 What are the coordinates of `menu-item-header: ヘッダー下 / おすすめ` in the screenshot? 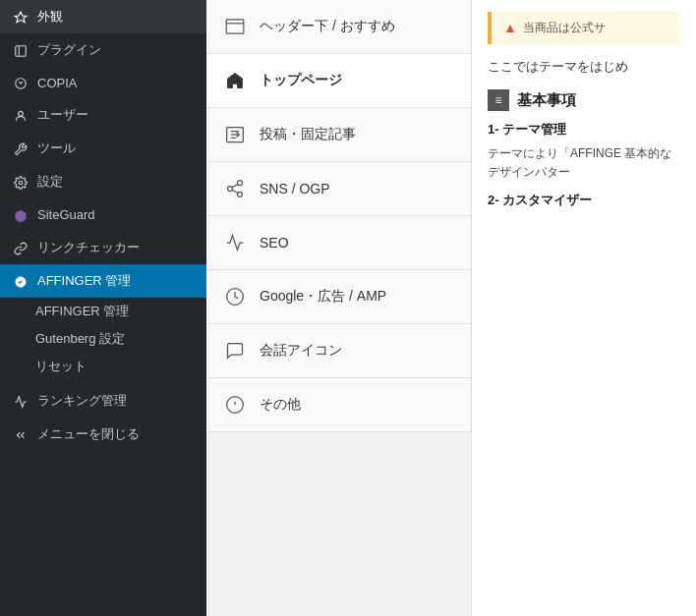 It's located at (338, 28).